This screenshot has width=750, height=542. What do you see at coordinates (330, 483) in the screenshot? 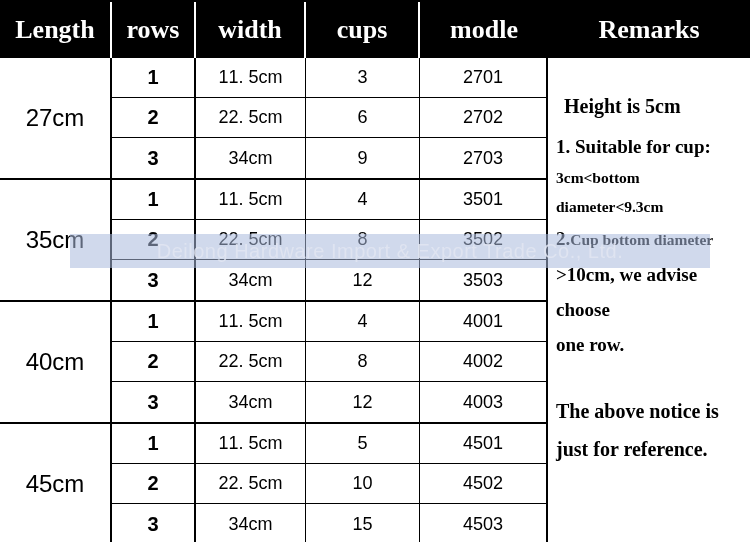
I see `rows-container: 111. 5cm54501222. 5cm104502334cm154503` at bounding box center [330, 483].